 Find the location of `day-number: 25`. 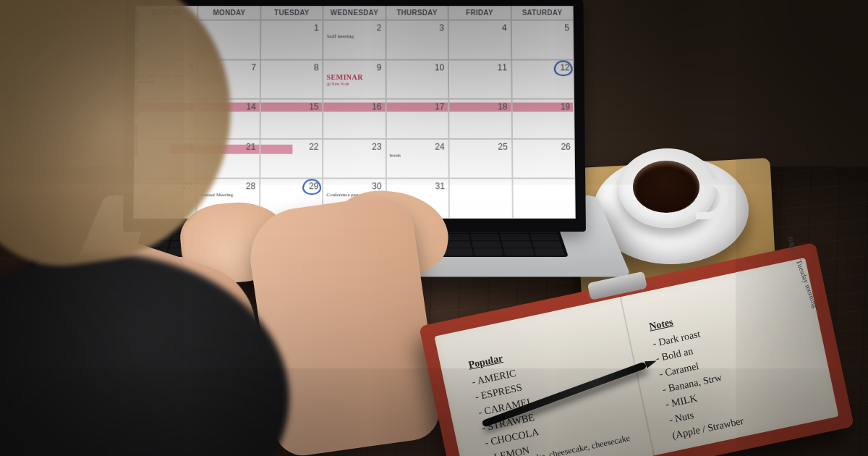

day-number: 25 is located at coordinates (502, 147).